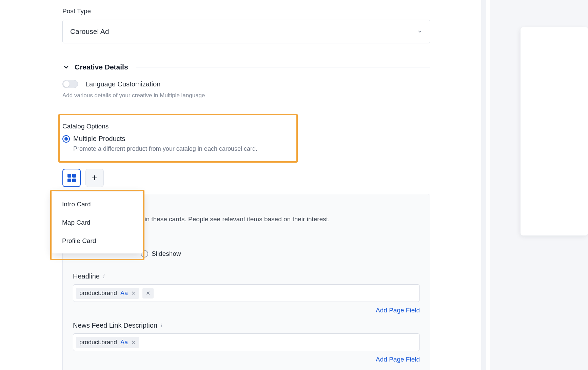 Image resolution: width=588 pixels, height=370 pixels. I want to click on language-customization-hint: Add various details of your creative in …, so click(246, 96).